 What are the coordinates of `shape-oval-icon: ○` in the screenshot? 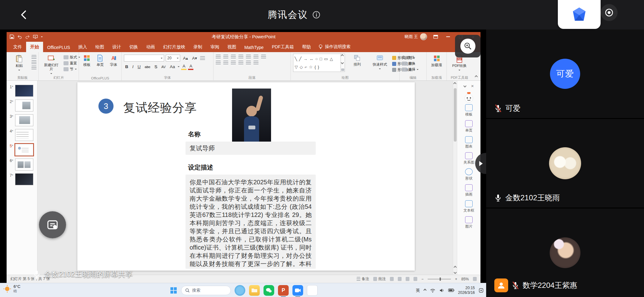 It's located at (317, 59).